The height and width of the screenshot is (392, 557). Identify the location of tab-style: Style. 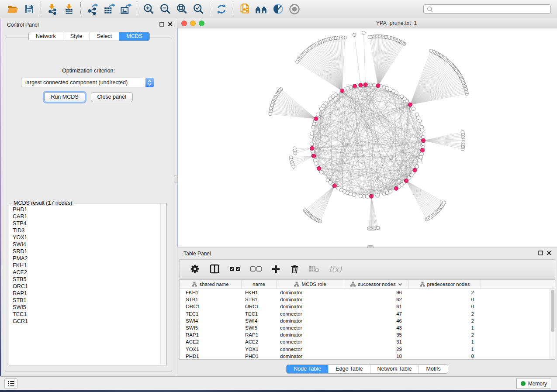
(76, 37).